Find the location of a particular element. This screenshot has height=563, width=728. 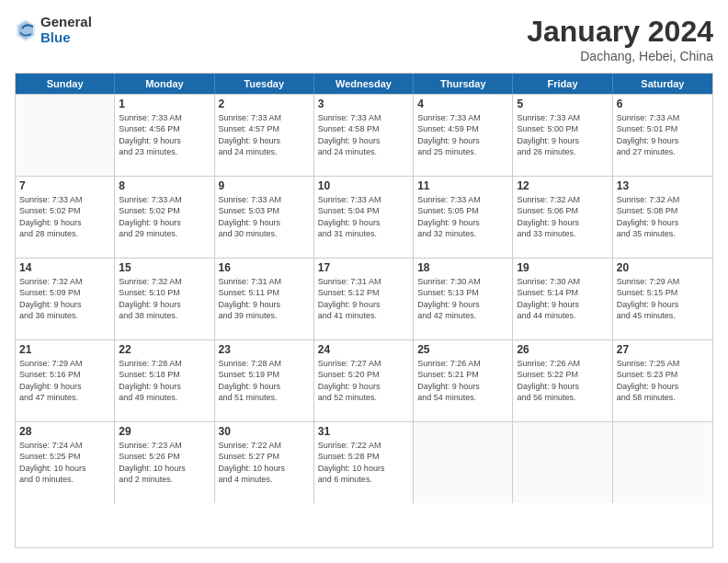

daylight-text-2: and 32 minutes. is located at coordinates (463, 234).